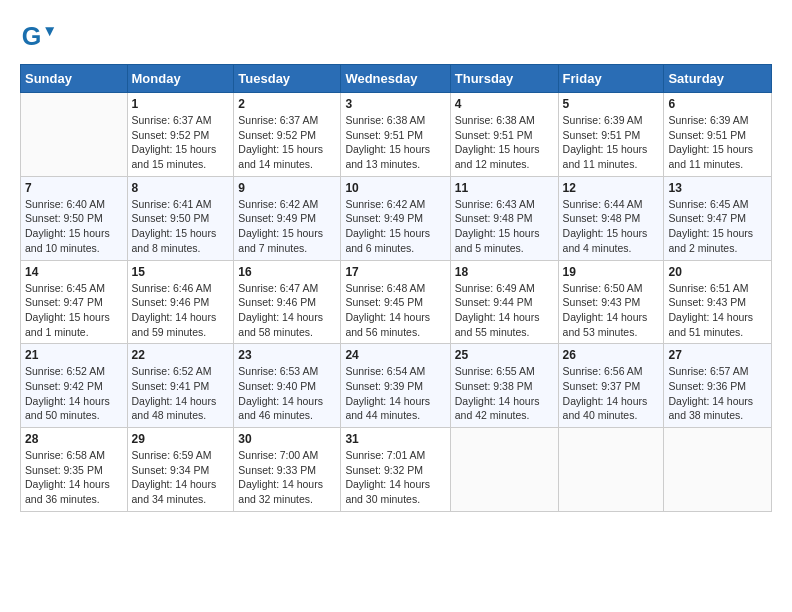  I want to click on calendar-day-cell: 29Sunrise: 6:59 AM Sunset: 9:34 PM Dayli…, so click(180, 470).